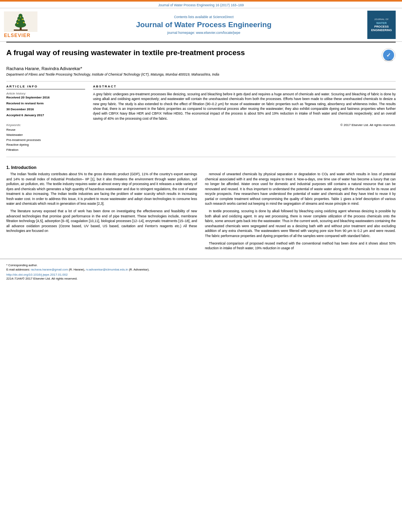 The width and height of the screenshot is (402, 532). What do you see at coordinates (46, 130) in the screenshot?
I see `keyword-reuse: Reuse` at bounding box center [46, 130].